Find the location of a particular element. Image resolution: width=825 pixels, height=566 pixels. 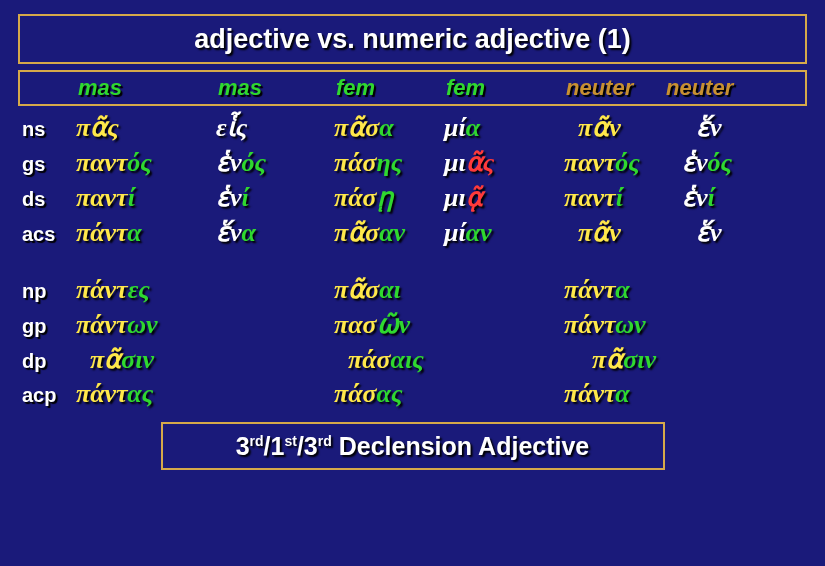

footer-text: 3rd/1st/3rd Declension Adjective is located at coordinates (413, 446).